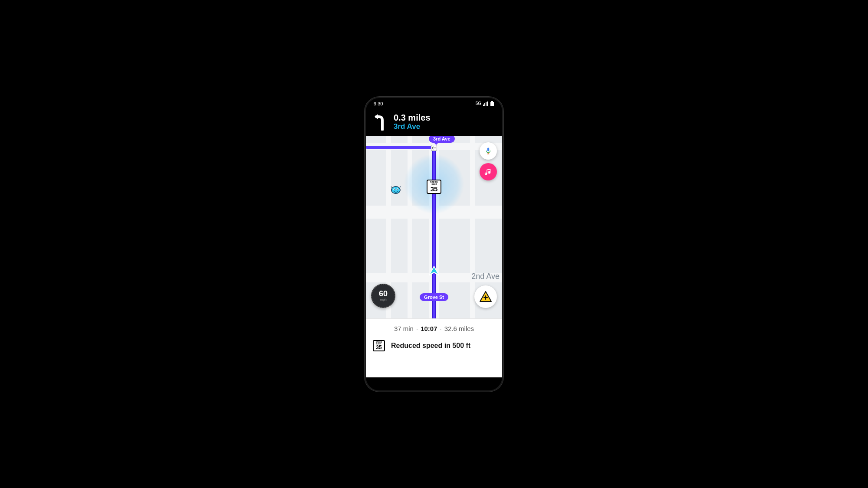  Describe the element at coordinates (488, 151) in the screenshot. I see `voice-search-button` at that location.